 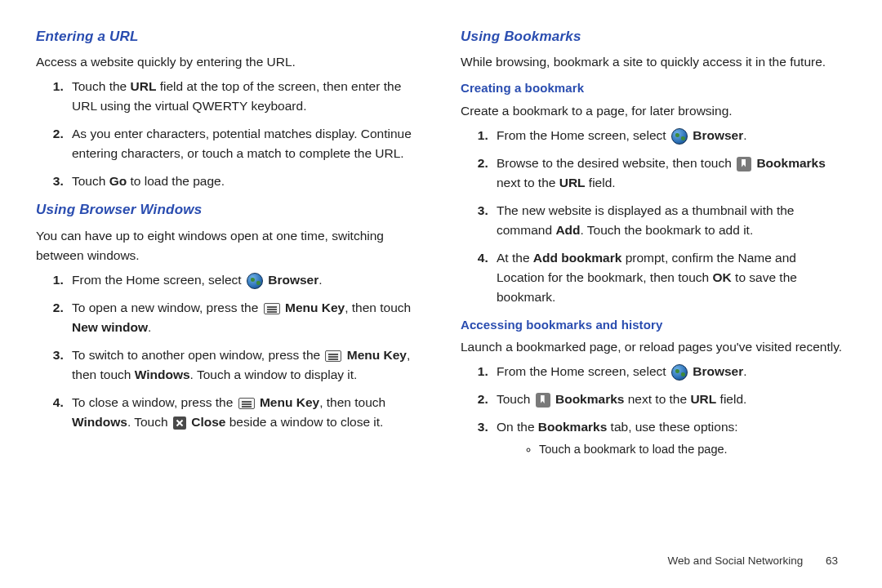 What do you see at coordinates (753, 562) in the screenshot?
I see `page-footer: Web and Social Networking 63` at bounding box center [753, 562].